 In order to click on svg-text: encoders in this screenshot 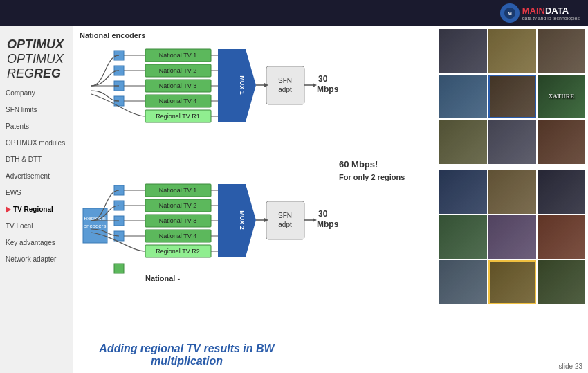, I will do `click(95, 226)`.